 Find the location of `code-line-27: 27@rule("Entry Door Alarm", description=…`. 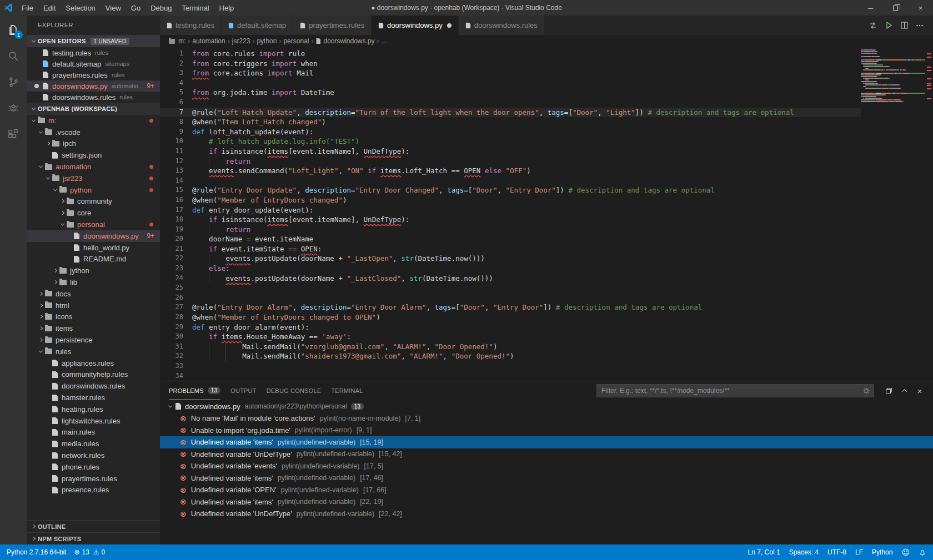

code-line-27: 27@rule("Entry Door Alarm", description=… is located at coordinates (510, 307).